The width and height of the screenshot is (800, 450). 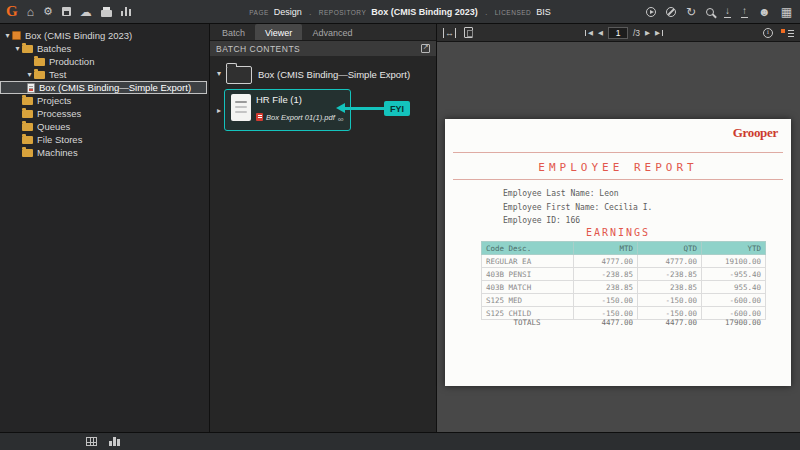 I want to click on thumbnails-icon, so click(x=788, y=33).